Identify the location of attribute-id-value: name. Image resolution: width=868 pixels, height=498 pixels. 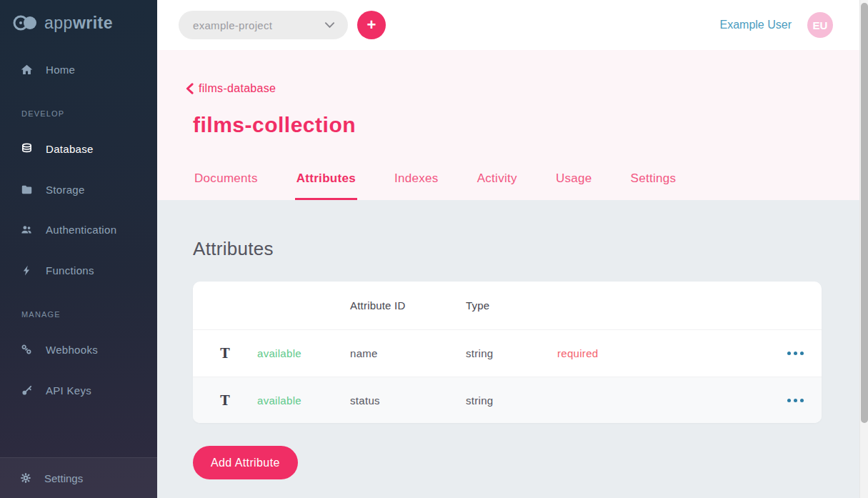
(408, 353).